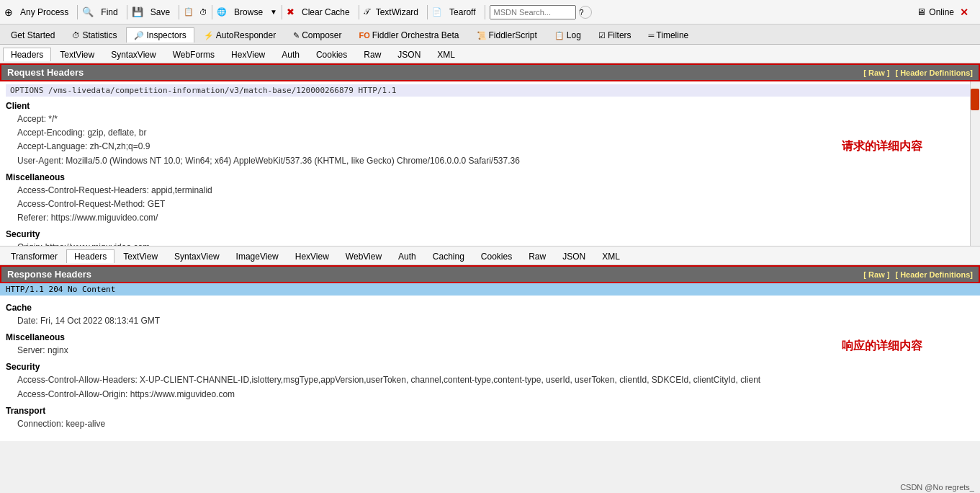 This screenshot has width=980, height=493. Describe the element at coordinates (325, 12) in the screenshot. I see `clear-cache-button: Clear Cache` at that location.